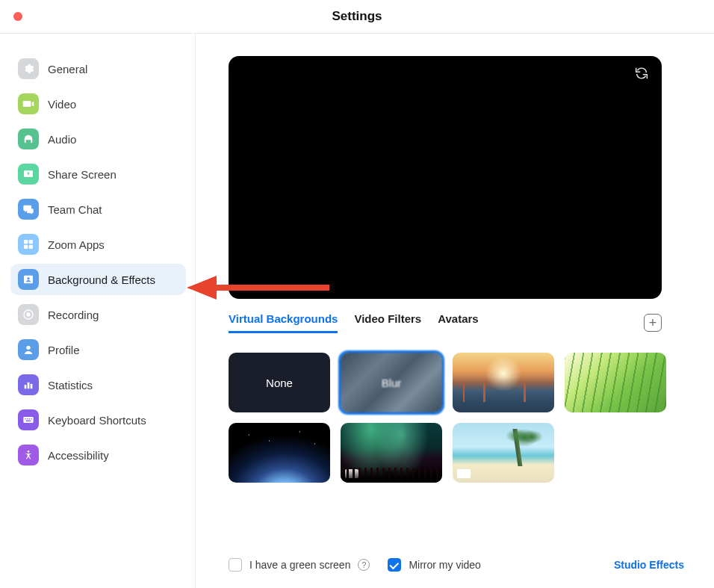 The width and height of the screenshot is (714, 588). I want to click on rotate-camera-icon, so click(642, 74).